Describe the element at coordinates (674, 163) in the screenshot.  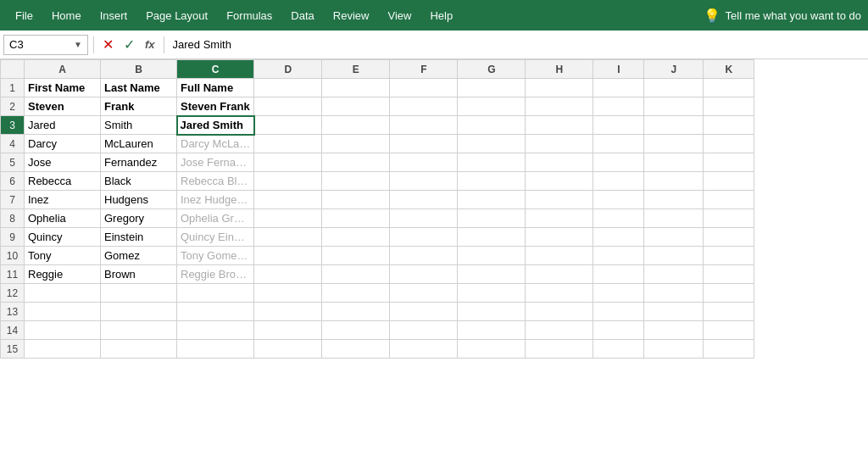
I see `cell-J5` at that location.